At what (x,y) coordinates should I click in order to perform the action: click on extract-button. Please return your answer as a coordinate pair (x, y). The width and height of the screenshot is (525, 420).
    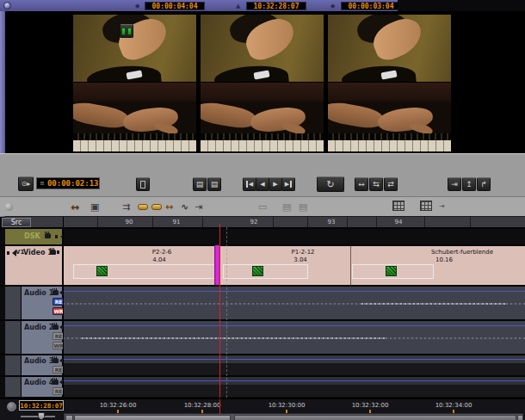
    Looking at the image, I should click on (484, 184).